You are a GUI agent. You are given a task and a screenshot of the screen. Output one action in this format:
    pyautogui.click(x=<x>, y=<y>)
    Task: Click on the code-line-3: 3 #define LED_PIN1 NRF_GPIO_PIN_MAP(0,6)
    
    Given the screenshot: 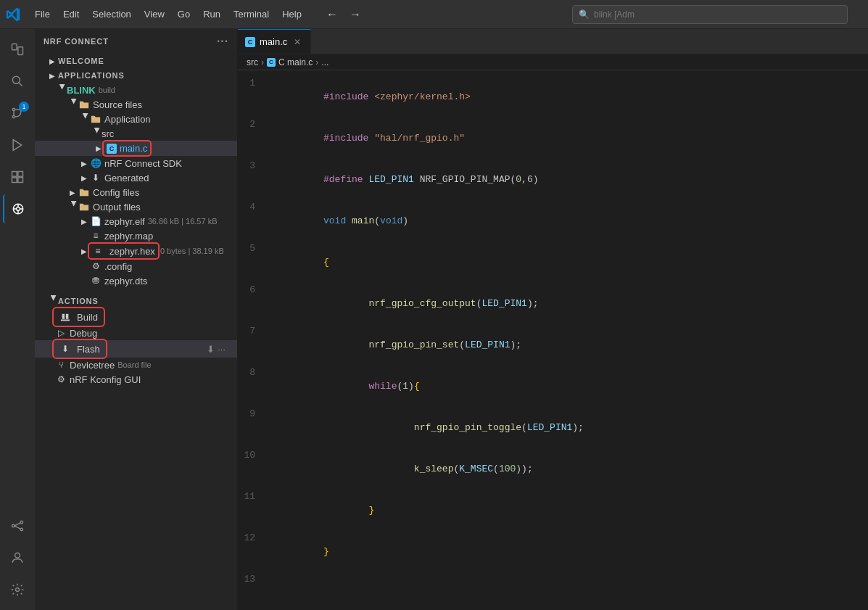 What is the action you would take?
    pyautogui.click(x=553, y=180)
    